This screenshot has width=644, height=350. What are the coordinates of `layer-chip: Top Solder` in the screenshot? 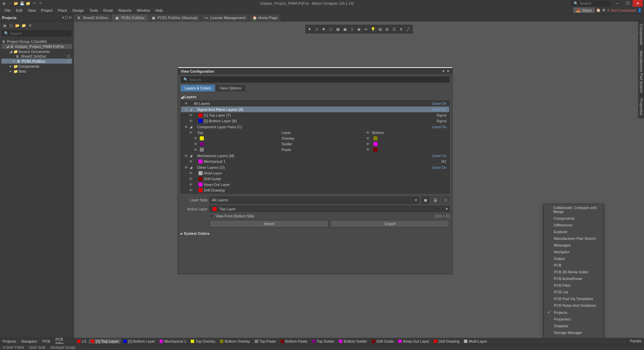 It's located at (323, 341).